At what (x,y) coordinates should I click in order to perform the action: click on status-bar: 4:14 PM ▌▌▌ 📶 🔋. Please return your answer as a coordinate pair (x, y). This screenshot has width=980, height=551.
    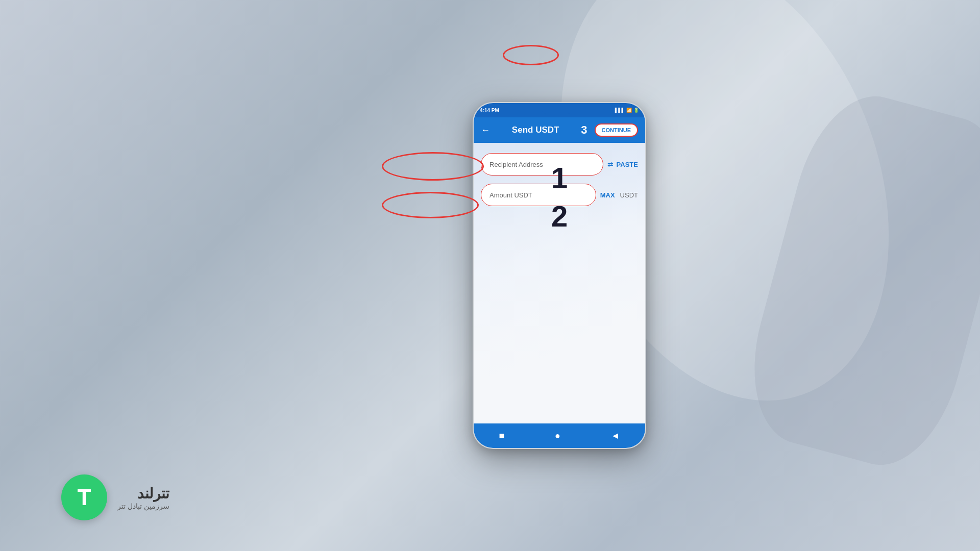
    Looking at the image, I should click on (559, 110).